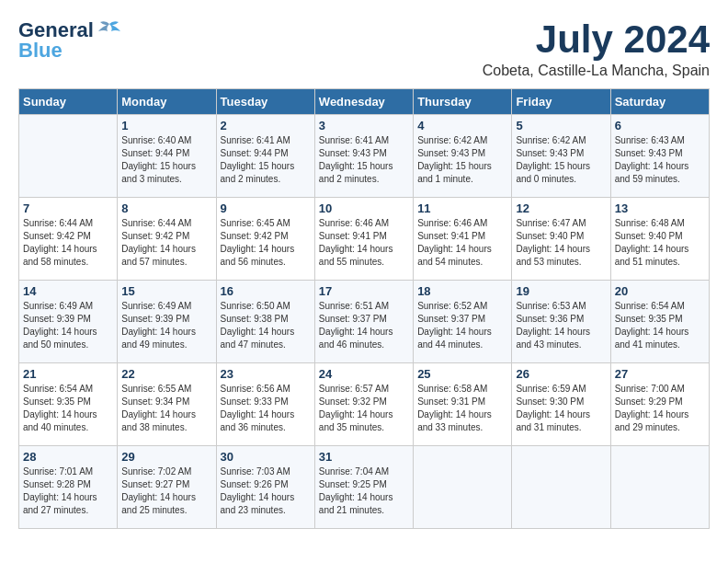 The height and width of the screenshot is (563, 728). Describe the element at coordinates (462, 291) in the screenshot. I see `day-number: 18` at that location.